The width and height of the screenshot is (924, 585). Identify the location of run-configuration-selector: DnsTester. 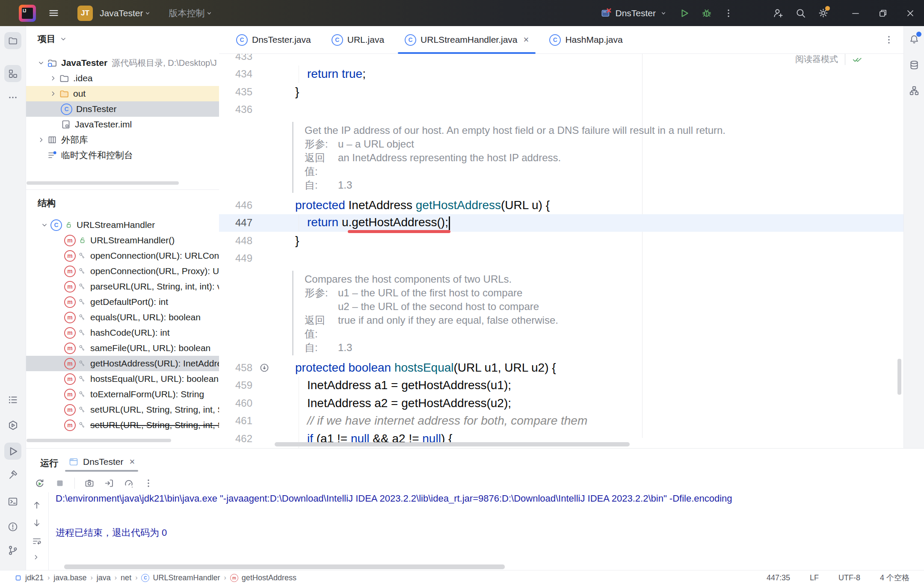
(634, 13).